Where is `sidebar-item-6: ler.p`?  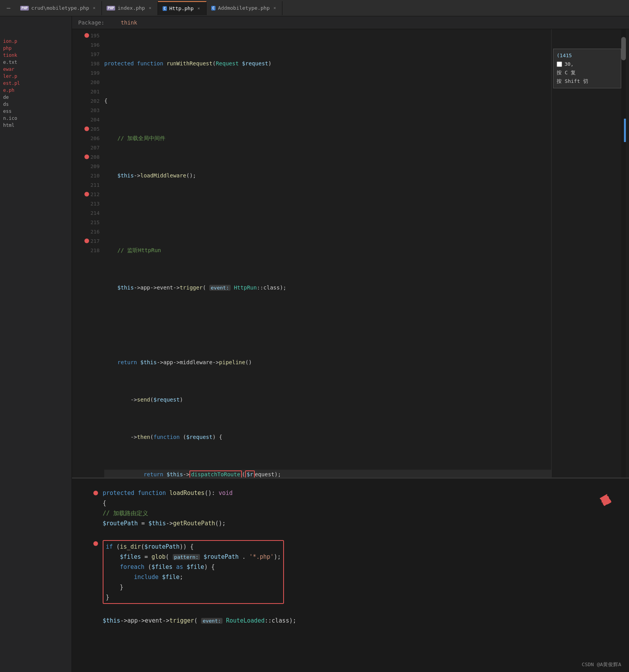 sidebar-item-6: ler.p is located at coordinates (36, 76).